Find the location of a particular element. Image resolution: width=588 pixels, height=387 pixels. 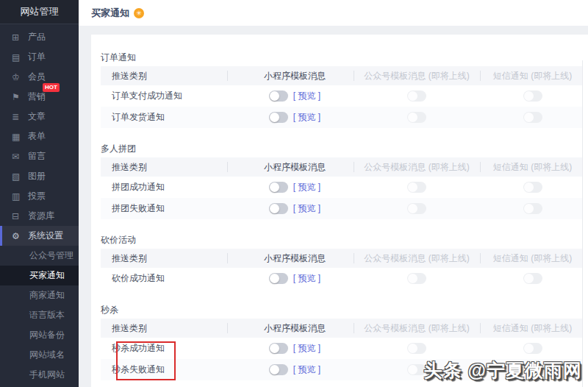

order-notification-table: 推送类别 小程序模板消息 公众号模板消息 (即将上线) 短信通知 (即将上线) … is located at coordinates (343, 97).